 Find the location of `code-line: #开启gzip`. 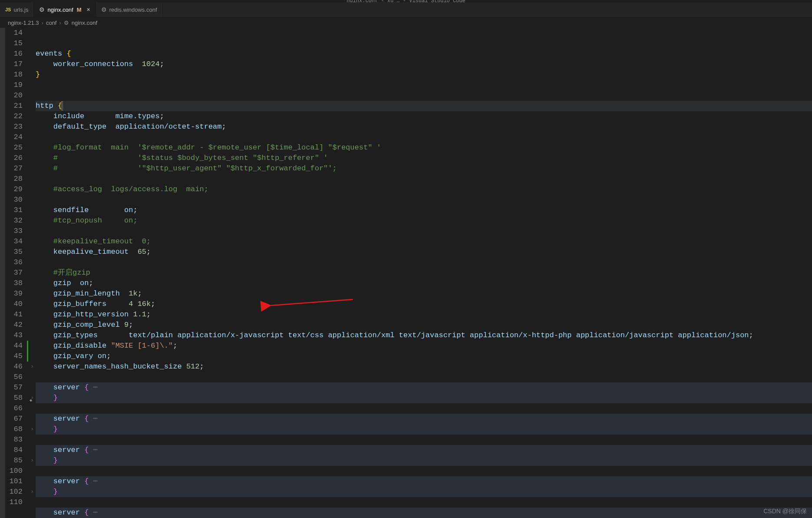

code-line: #开启gzip is located at coordinates (424, 273).